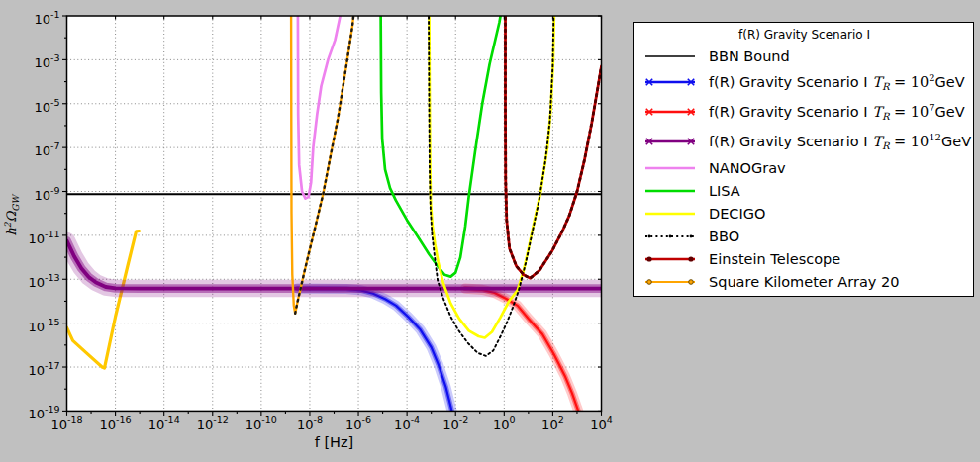 The width and height of the screenshot is (980, 462). I want to click on x-tick-label: 10-10, so click(261, 423).